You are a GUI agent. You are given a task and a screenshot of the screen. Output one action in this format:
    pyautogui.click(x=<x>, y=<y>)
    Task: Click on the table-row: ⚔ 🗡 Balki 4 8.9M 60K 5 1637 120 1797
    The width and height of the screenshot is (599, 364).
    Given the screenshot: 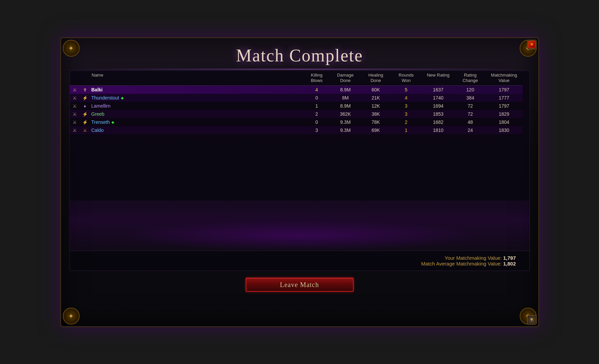 What is the action you would take?
    pyautogui.click(x=296, y=90)
    